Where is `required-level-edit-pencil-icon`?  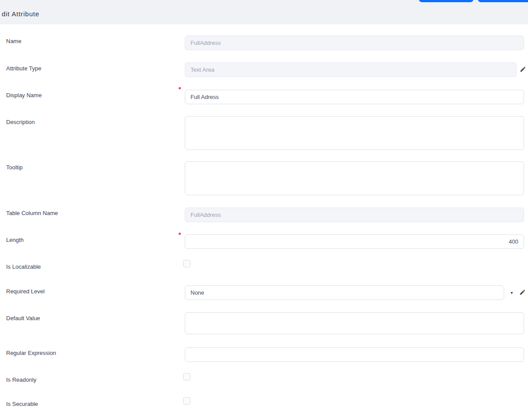 required-level-edit-pencil-icon is located at coordinates (523, 292).